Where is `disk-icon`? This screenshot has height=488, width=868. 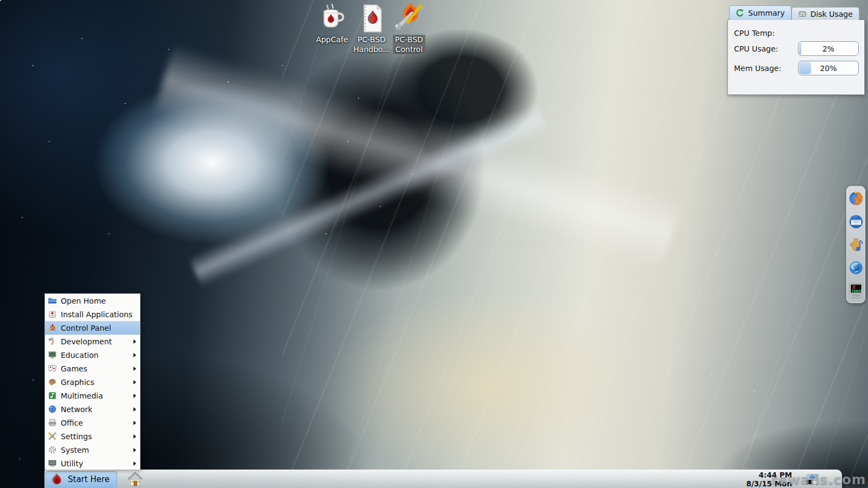 disk-icon is located at coordinates (802, 14).